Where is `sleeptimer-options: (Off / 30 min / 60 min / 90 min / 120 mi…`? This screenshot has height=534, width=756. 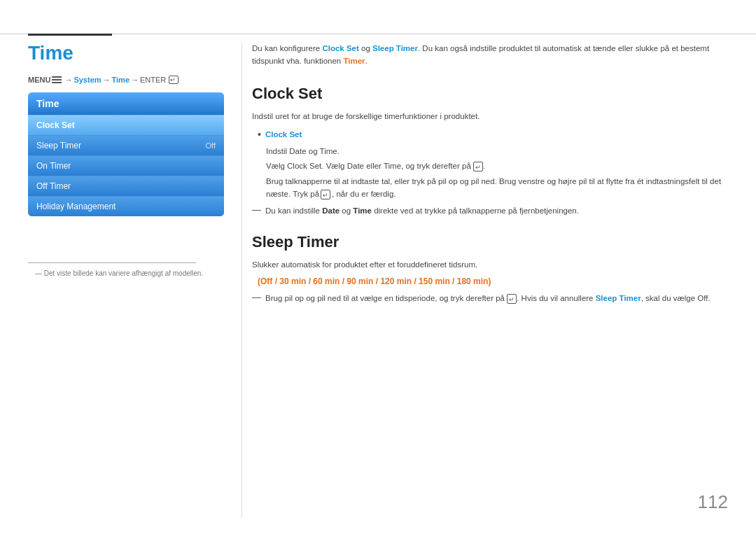 sleeptimer-options: (Off / 30 min / 60 min / 90 min / 120 mi… is located at coordinates (493, 281).